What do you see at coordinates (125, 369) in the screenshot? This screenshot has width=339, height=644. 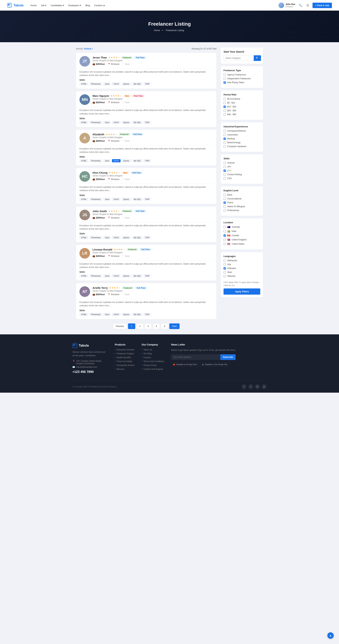 I see `product-resume: Resume` at bounding box center [125, 369].